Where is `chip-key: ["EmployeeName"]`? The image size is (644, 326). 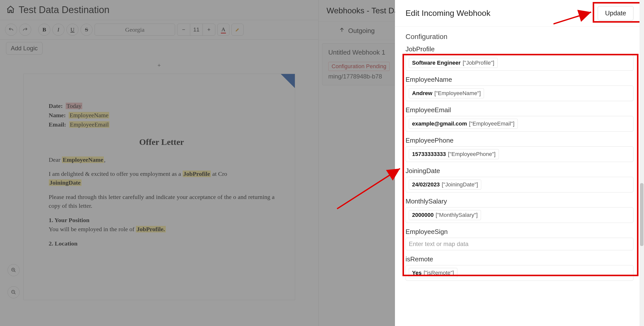
chip-key: ["EmployeeName"] is located at coordinates (458, 93).